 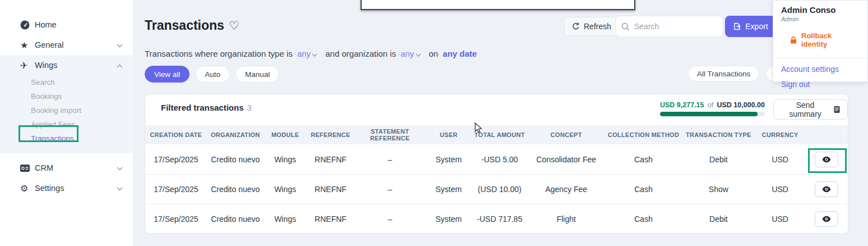 I want to click on sidebar-item-applied-fees: Applied Fees, so click(x=66, y=125).